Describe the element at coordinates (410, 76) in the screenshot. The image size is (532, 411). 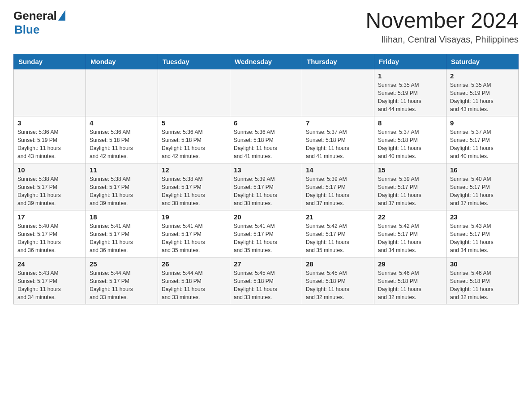
I see `day-number: 1` at that location.